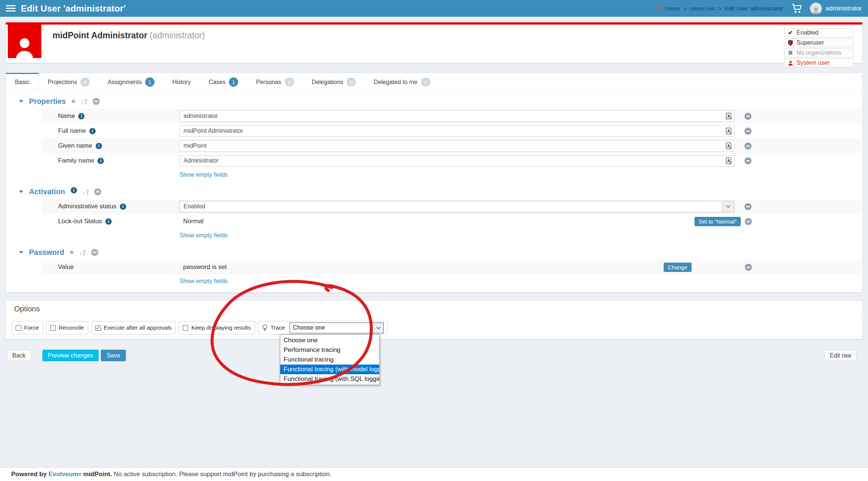 This screenshot has width=868, height=481. What do you see at coordinates (330, 350) in the screenshot?
I see `dropdown-option-performance-tracing: Performance tracing` at bounding box center [330, 350].